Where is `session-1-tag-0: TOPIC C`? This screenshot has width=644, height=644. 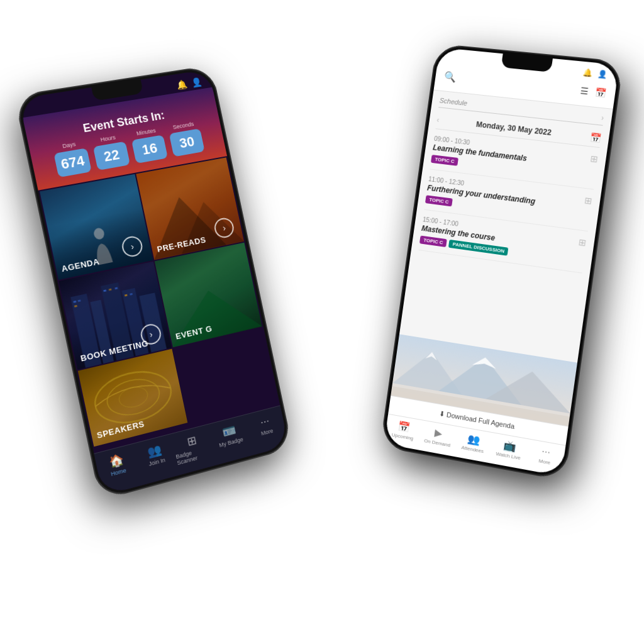
session-1-tag-0: TOPIC C is located at coordinates (445, 160).